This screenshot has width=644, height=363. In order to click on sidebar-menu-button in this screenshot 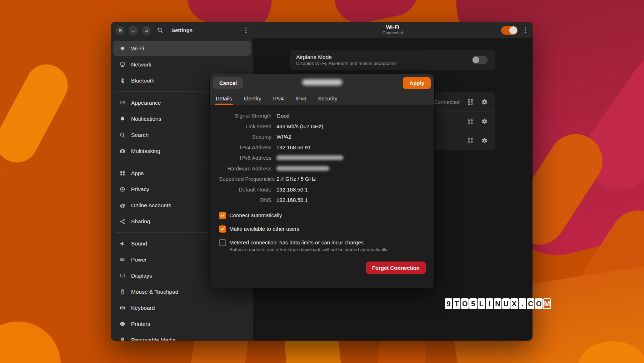, I will do `click(246, 30)`.